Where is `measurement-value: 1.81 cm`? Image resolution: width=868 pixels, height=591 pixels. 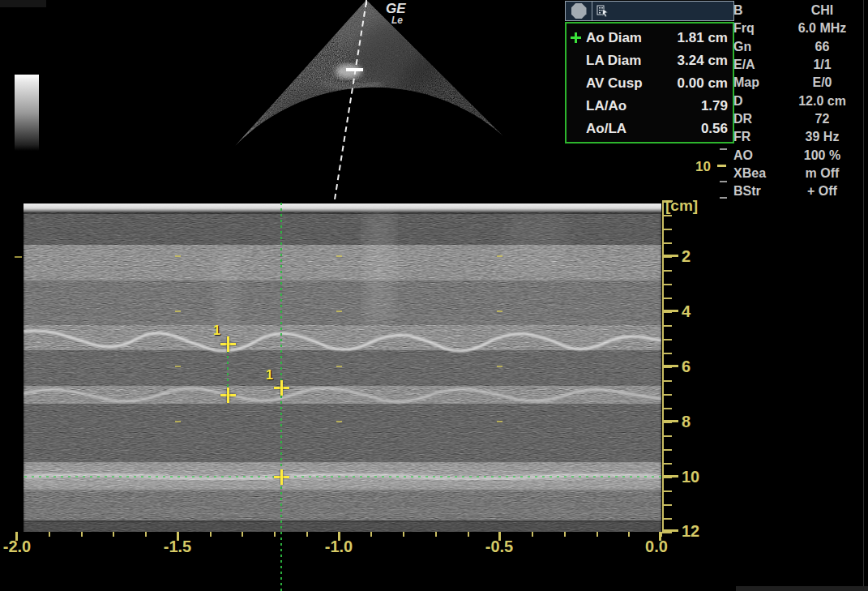 measurement-value: 1.81 cm is located at coordinates (703, 37).